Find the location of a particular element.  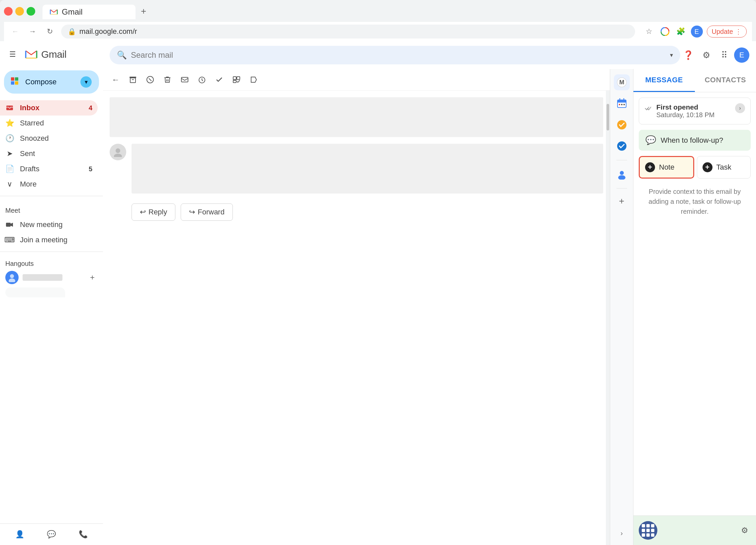

hamburger-button: ☰ is located at coordinates (13, 54).